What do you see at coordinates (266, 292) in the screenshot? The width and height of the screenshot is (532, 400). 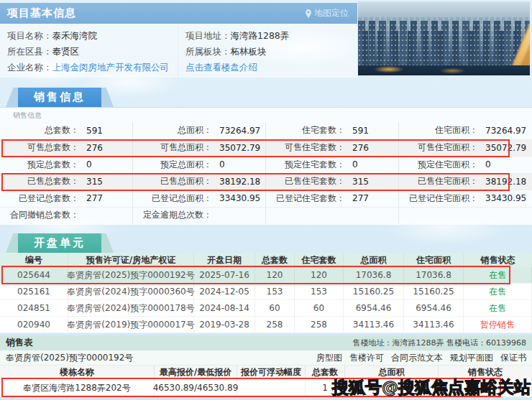 I see `table-row: 025161 奉贤房管(2024)预字0000360号 2024-12-05 1…` at bounding box center [266, 292].